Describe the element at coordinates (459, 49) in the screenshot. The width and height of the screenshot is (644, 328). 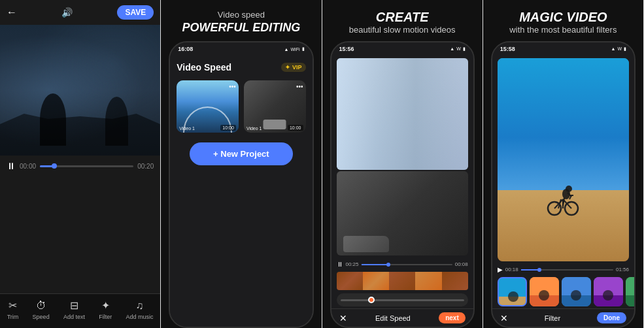
I see `wifi-icon-3: W` at that location.